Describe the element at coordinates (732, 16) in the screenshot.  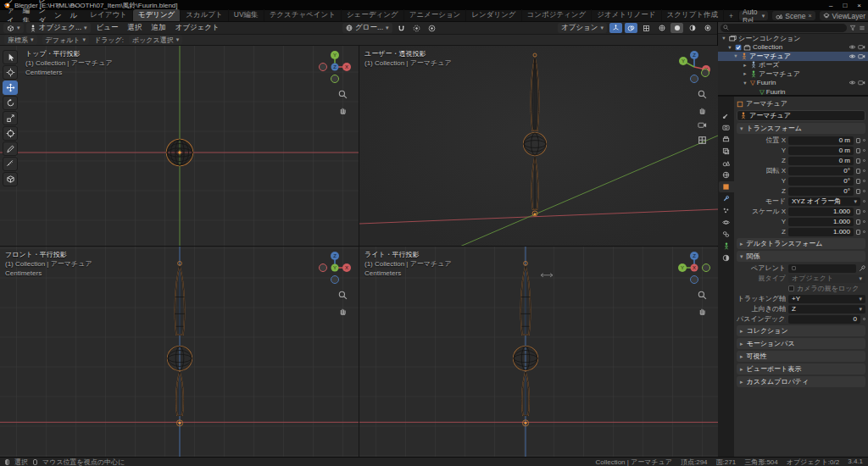
I see `add-workspace-button: +` at that location.